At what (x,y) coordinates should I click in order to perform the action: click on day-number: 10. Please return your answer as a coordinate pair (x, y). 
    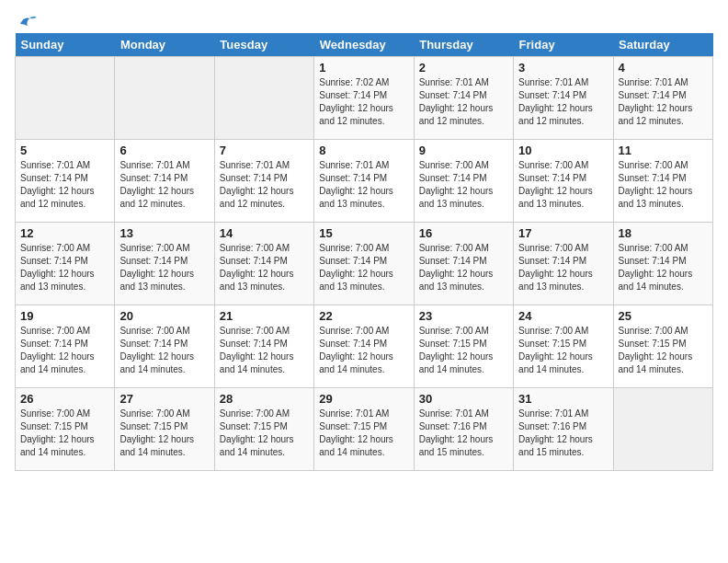
    Looking at the image, I should click on (563, 151).